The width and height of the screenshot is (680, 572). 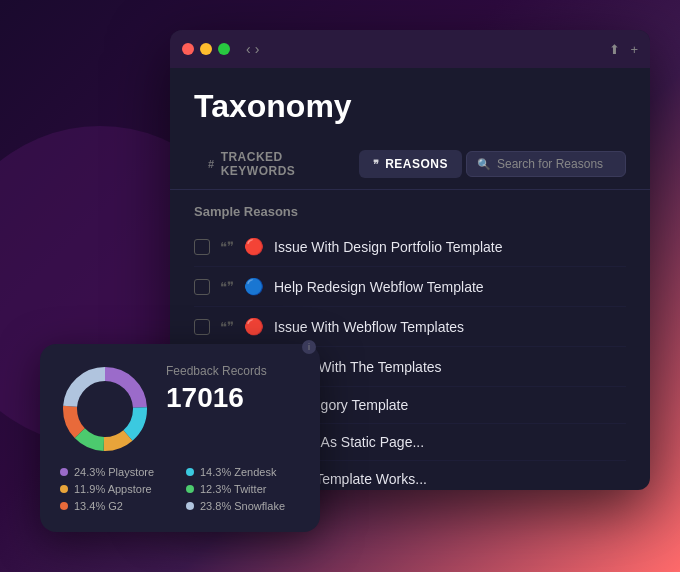 I want to click on tab-tracked-keywords: # TRACKED KEYWORDS, so click(x=274, y=164).